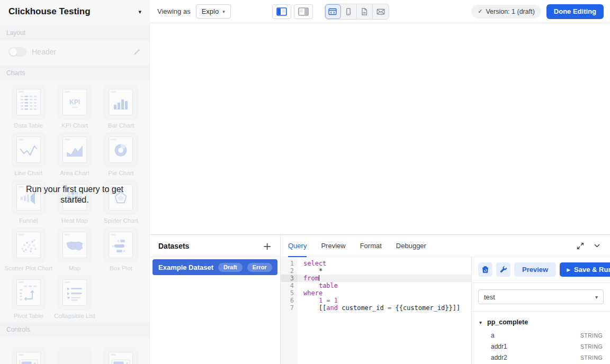  What do you see at coordinates (121, 154) in the screenshot?
I see `chart-card-pie-chart: Pie Chart` at bounding box center [121, 154].